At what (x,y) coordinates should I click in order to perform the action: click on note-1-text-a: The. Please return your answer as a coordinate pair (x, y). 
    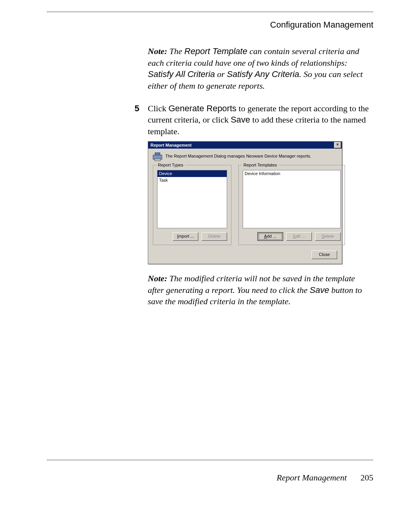
    Looking at the image, I should click on (176, 51).